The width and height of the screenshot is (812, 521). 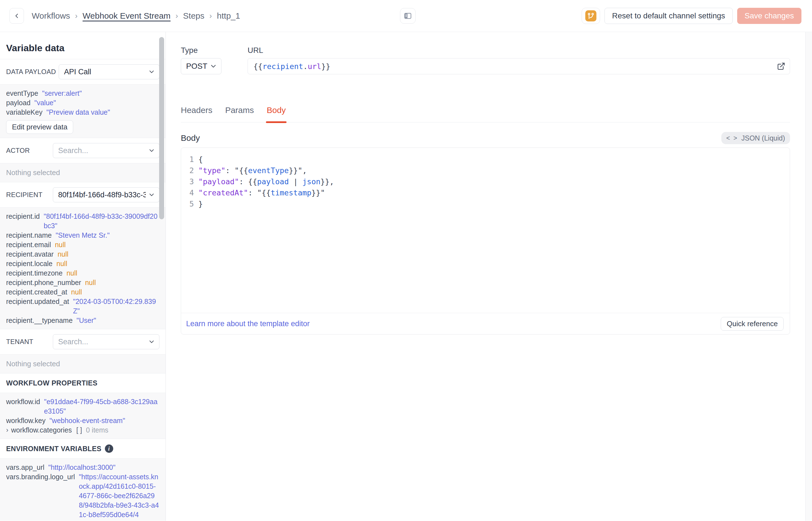 What do you see at coordinates (83, 406) in the screenshot?
I see `kv-row: workflow.id"e91ddae4-7f99-45cb-a688-3c12…` at bounding box center [83, 406].